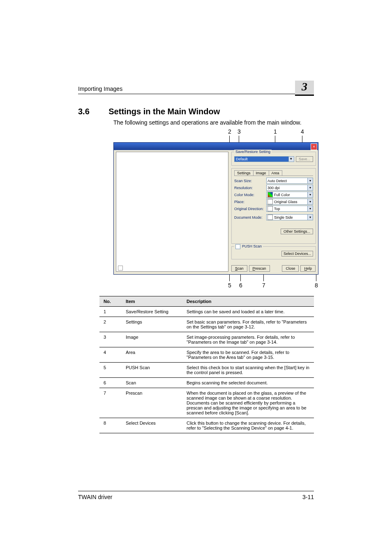 This screenshot has height=555, width=392. Describe the element at coordinates (250, 195) in the screenshot. I see `color-mode-label: Color Mode:` at that location.